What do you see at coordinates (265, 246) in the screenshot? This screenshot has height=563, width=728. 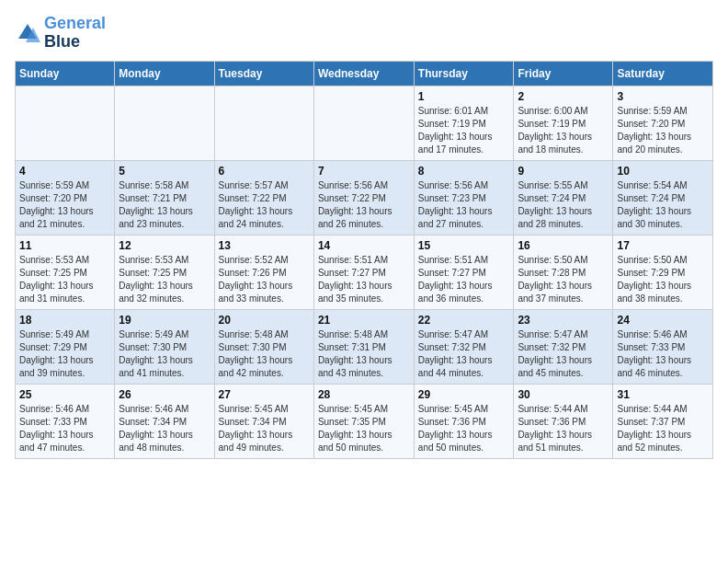 I see `day-number: 13` at bounding box center [265, 246].